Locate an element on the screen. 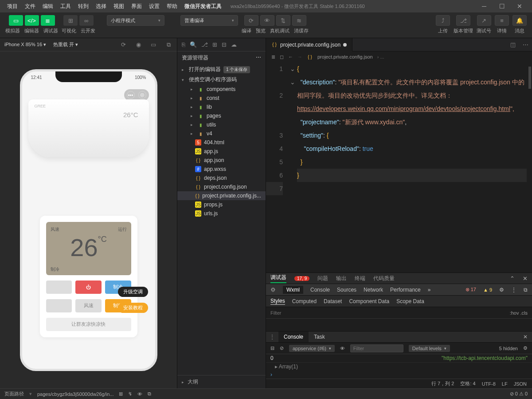  folder-utils: ▸▮utils is located at coordinates (222, 125).